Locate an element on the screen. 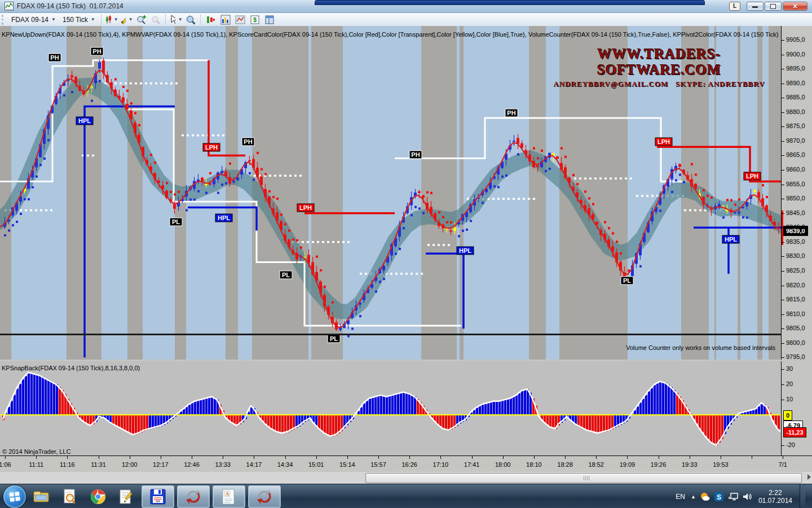  chrome-icon is located at coordinates (98, 497).